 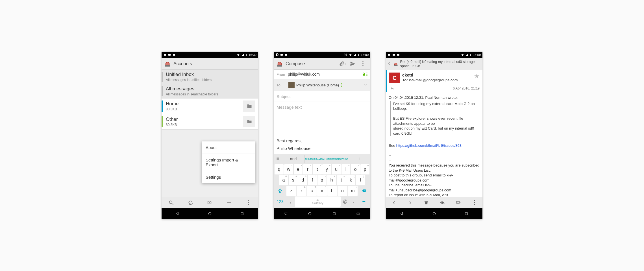 What do you see at coordinates (229, 148) in the screenshot?
I see `menu-about: About` at bounding box center [229, 148].